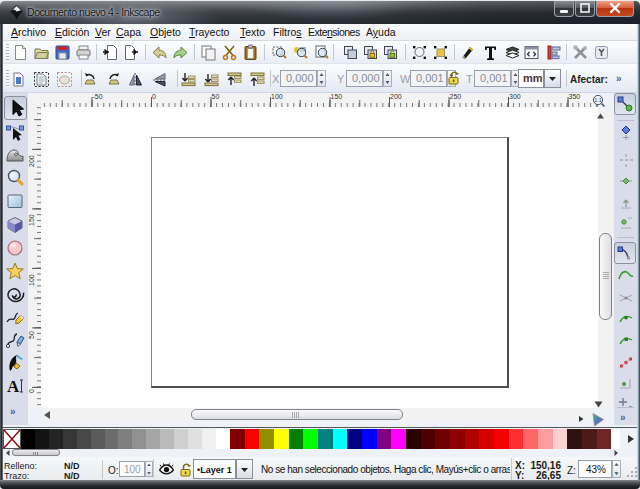  Describe the element at coordinates (598, 100) in the screenshot. I see `svg-text: 1:1` at that location.